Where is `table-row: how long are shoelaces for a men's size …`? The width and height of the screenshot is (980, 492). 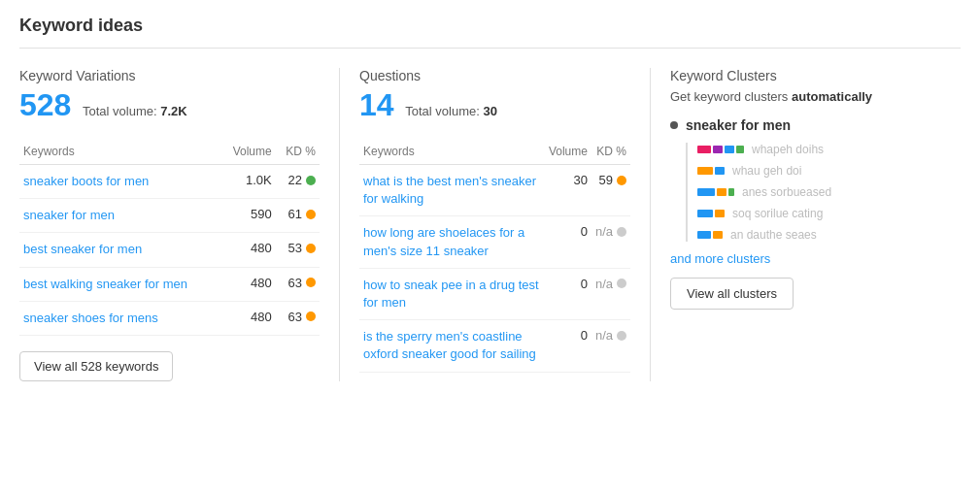 table-row: how long are shoelaces for a men's size … is located at coordinates (495, 243).